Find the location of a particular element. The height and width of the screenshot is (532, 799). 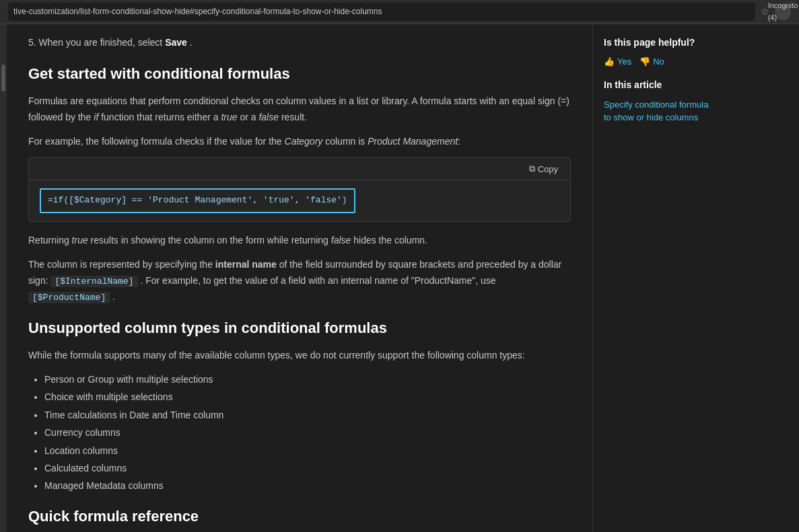

returning-cont: results in showing the column on the for… is located at coordinates (210, 240).